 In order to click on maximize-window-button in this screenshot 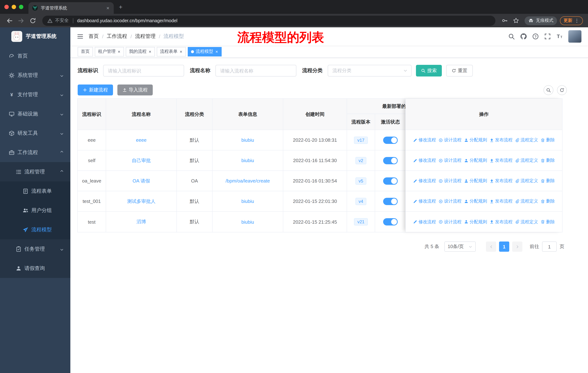, I will do `click(21, 7)`.